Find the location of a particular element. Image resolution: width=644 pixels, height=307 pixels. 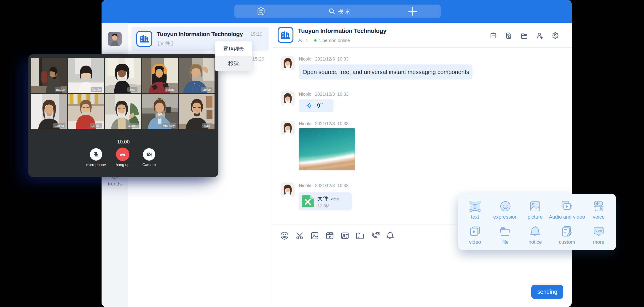

svg-text: patton is located at coordinates (61, 89).